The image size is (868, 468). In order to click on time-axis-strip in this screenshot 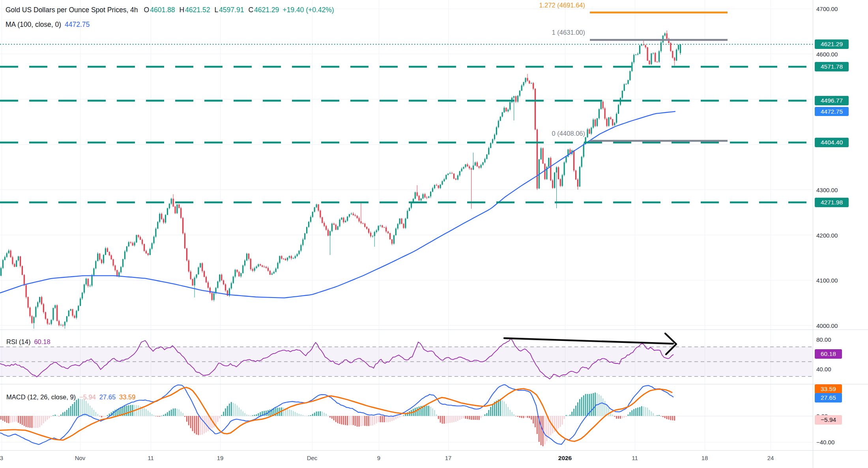, I will do `click(434, 459)`.